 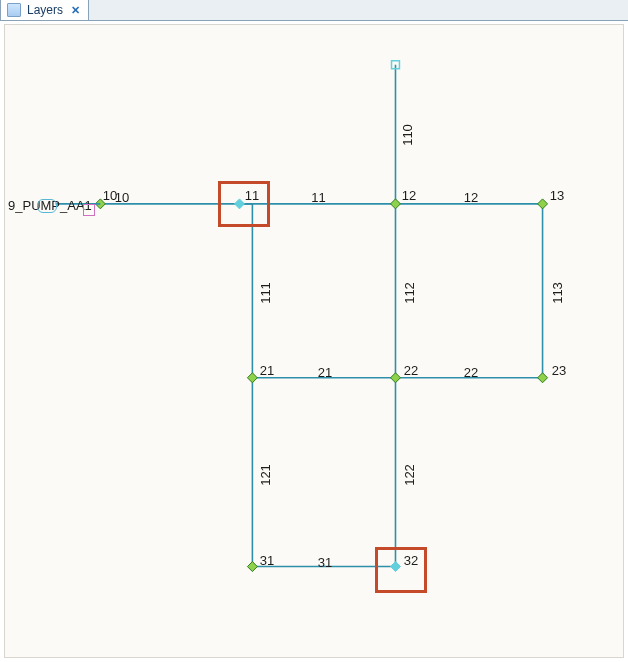 What do you see at coordinates (411, 370) in the screenshot?
I see `node-label: 22` at bounding box center [411, 370].